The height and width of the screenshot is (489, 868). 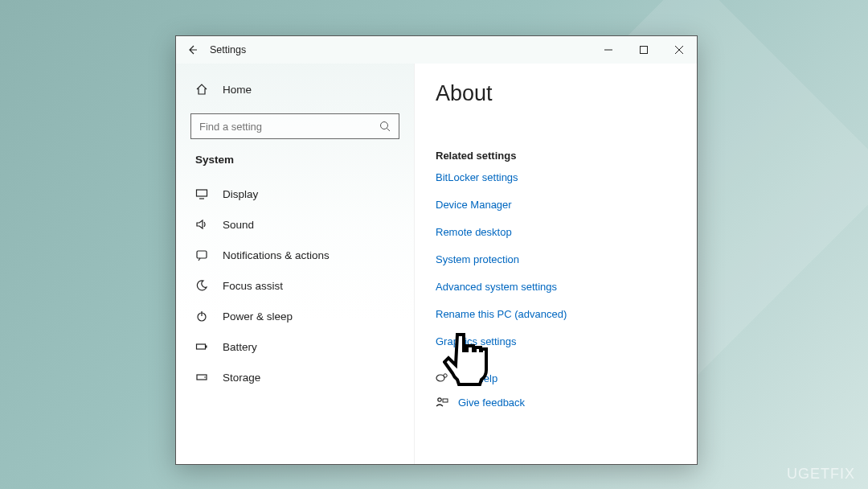 What do you see at coordinates (202, 89) in the screenshot?
I see `home-icon` at bounding box center [202, 89].